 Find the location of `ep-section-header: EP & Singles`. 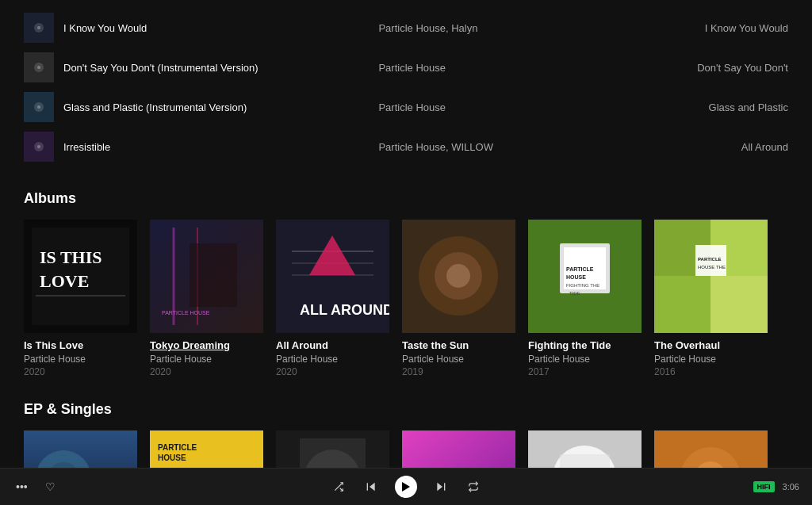

ep-section-header: EP & Singles is located at coordinates (406, 409).